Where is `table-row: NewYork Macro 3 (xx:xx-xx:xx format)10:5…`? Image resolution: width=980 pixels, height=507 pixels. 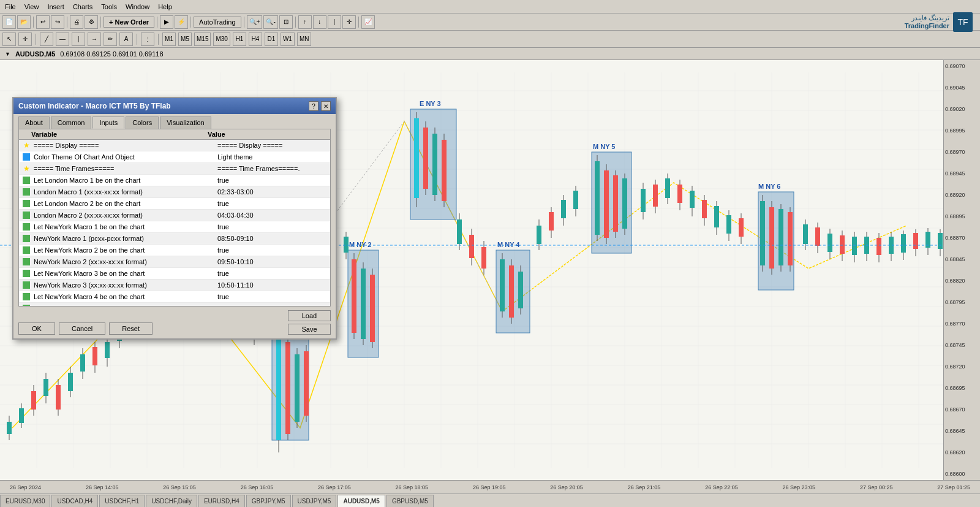
table-row: NewYork Macro 3 (xx:xx-xx:xx format)10:5… is located at coordinates (175, 286).